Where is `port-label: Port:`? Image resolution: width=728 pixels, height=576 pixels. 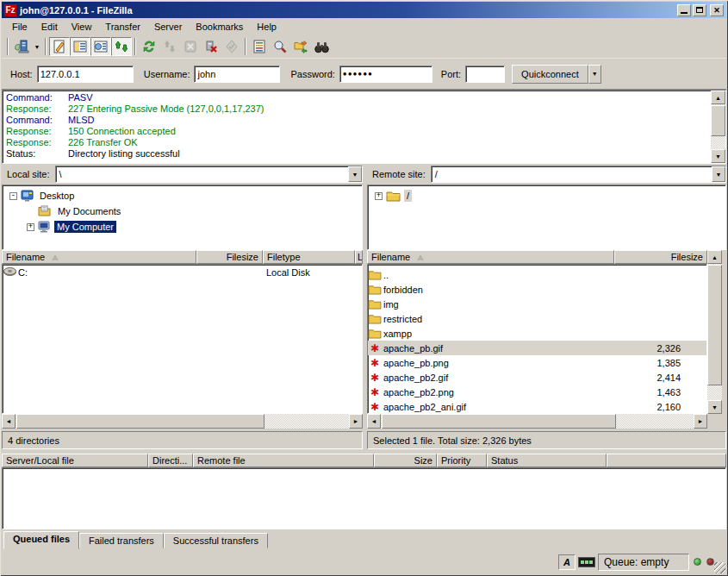
port-label: Port: is located at coordinates (451, 74).